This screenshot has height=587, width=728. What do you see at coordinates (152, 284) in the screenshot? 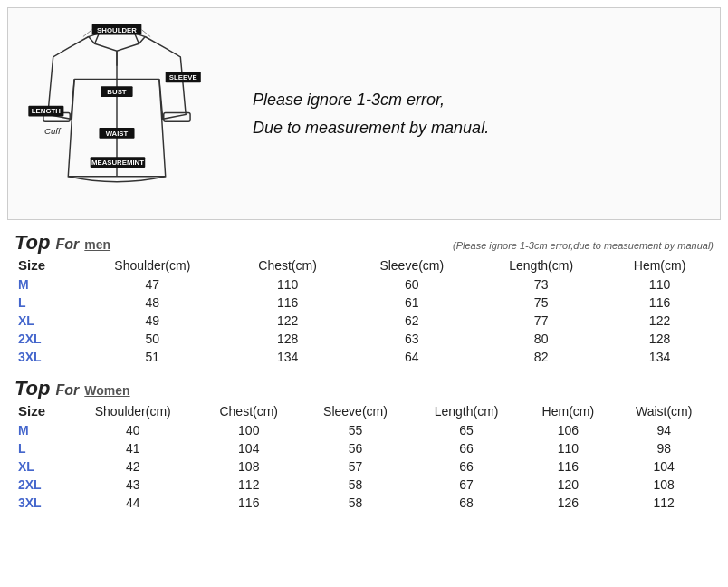
I see `value-cell: 47` at bounding box center [152, 284].